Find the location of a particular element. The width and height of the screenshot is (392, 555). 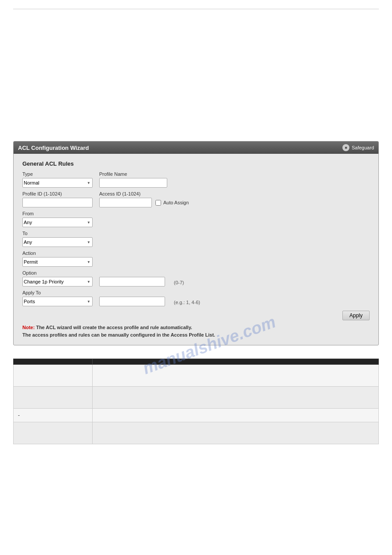

profile-id-label: Profile ID (1-1024) is located at coordinates (58, 194).